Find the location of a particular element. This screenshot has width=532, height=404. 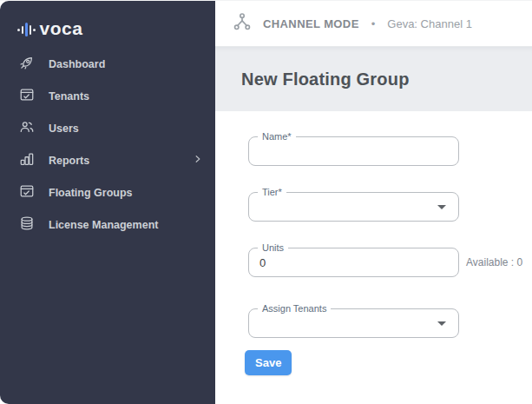

sidebar-item-label: Users is located at coordinates (64, 129).